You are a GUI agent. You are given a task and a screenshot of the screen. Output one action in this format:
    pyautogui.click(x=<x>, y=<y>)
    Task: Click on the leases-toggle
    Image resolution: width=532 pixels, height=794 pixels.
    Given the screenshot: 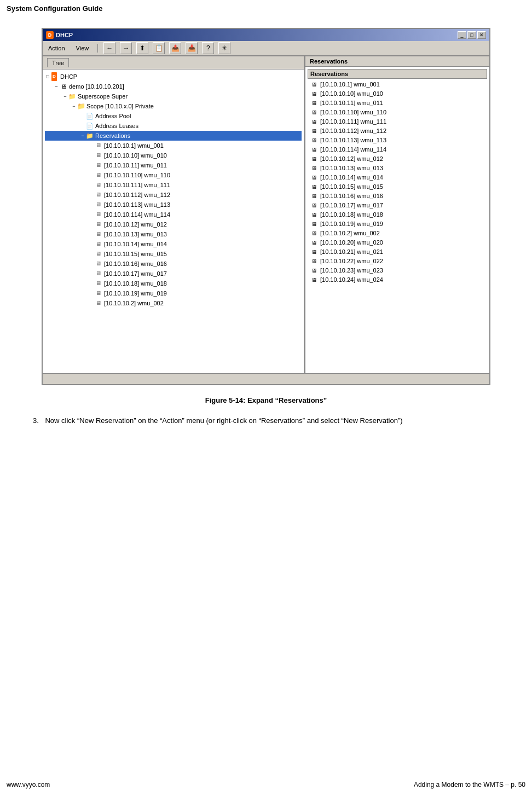 What is the action you would take?
    pyautogui.click(x=83, y=126)
    